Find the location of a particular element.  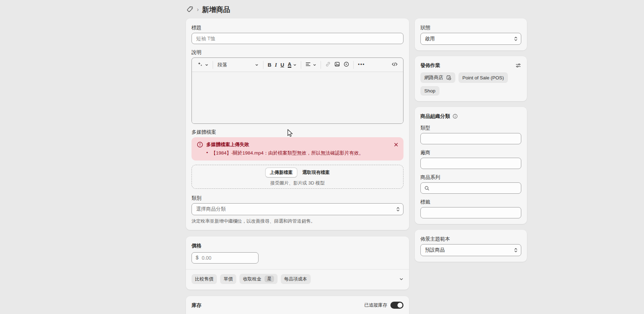

channel-shop-chip: Shop is located at coordinates (430, 91).